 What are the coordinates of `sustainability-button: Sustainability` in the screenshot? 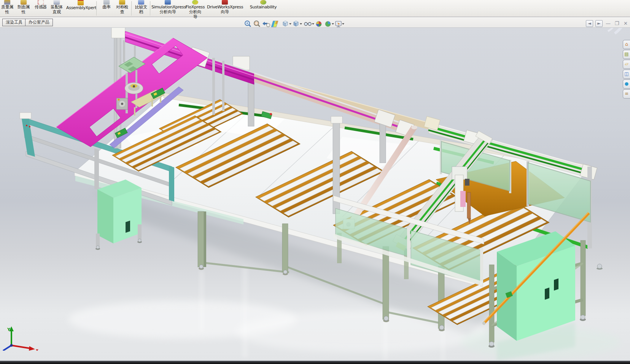 It's located at (263, 8).